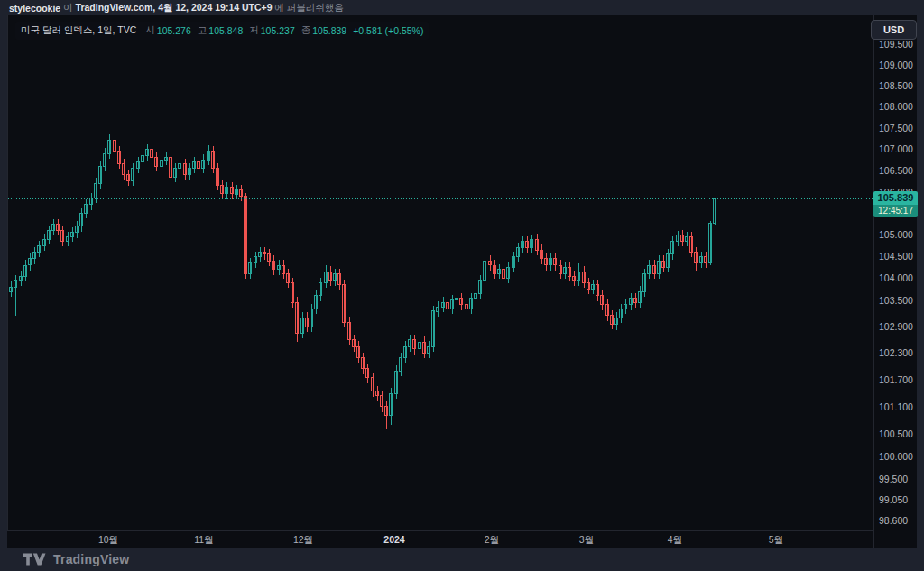 The image size is (924, 571). What do you see at coordinates (896, 235) in the screenshot?
I see `price-axis-label: 105.000` at bounding box center [896, 235].